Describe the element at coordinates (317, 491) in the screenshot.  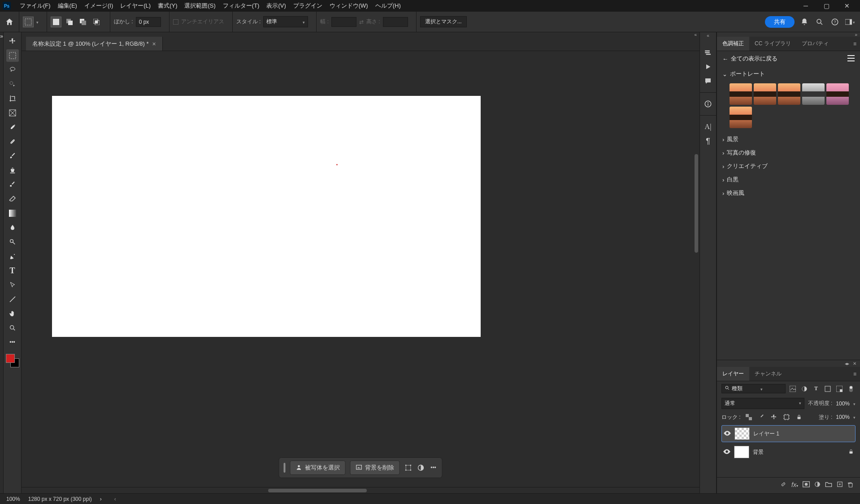
I see `horizontal-scroll-thumb` at that location.